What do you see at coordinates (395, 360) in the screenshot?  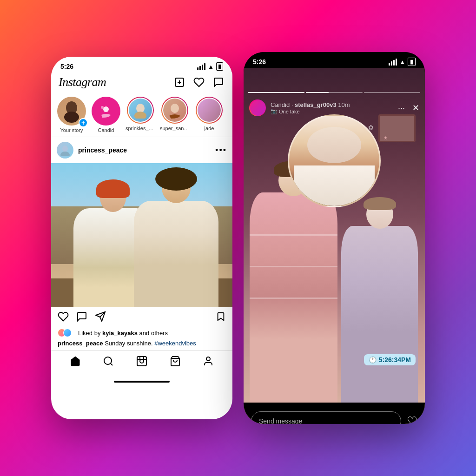 I see `time-sticker-text: 5:26:34PM` at bounding box center [395, 360].